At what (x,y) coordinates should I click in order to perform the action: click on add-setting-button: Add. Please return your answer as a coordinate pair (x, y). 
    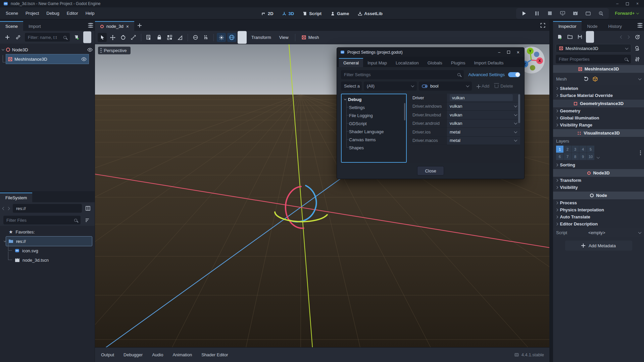
    Looking at the image, I should click on (483, 86).